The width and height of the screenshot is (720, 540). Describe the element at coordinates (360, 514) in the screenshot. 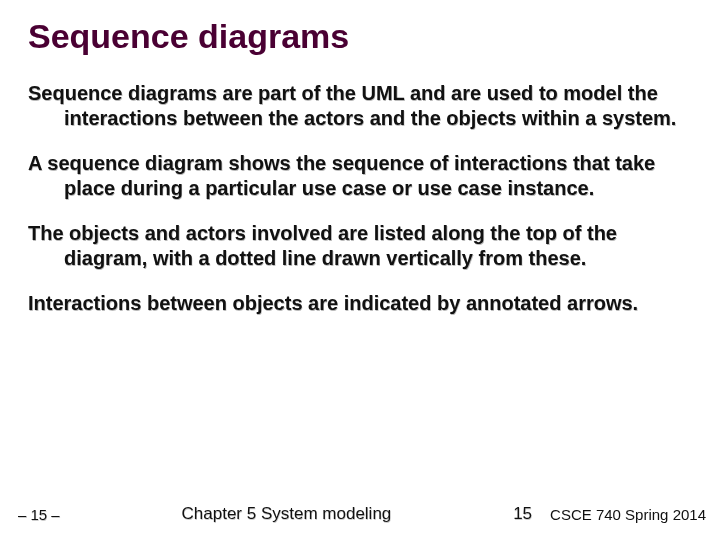

I see `slide-footer: – 15 – Chapter 5 System modeling 15 CSCE…` at that location.